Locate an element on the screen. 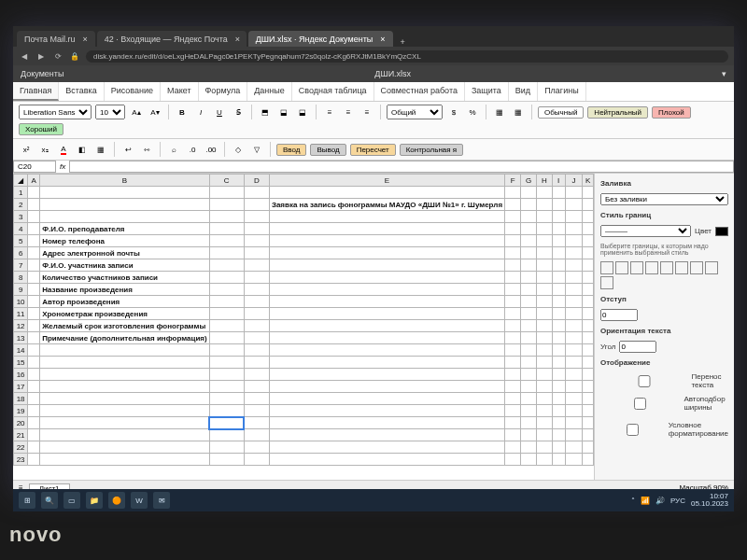 The image size is (747, 560). browser-icon: 🟠 is located at coordinates (117, 500).